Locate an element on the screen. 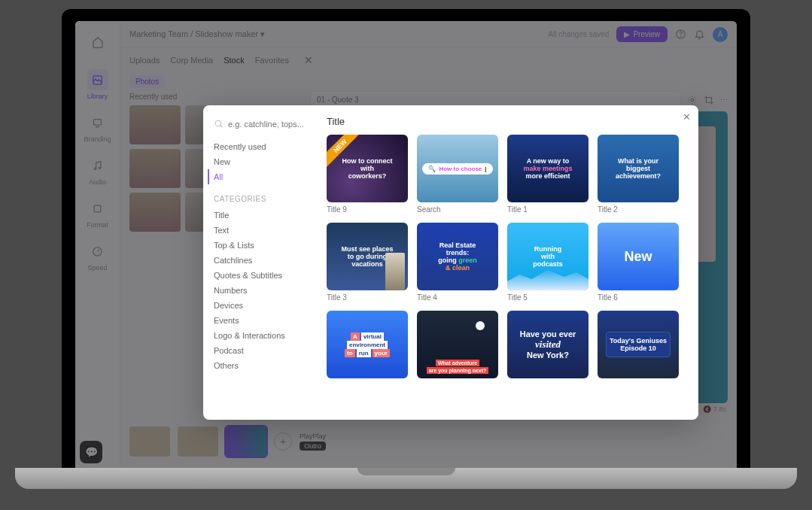  search-input is located at coordinates (269, 124).